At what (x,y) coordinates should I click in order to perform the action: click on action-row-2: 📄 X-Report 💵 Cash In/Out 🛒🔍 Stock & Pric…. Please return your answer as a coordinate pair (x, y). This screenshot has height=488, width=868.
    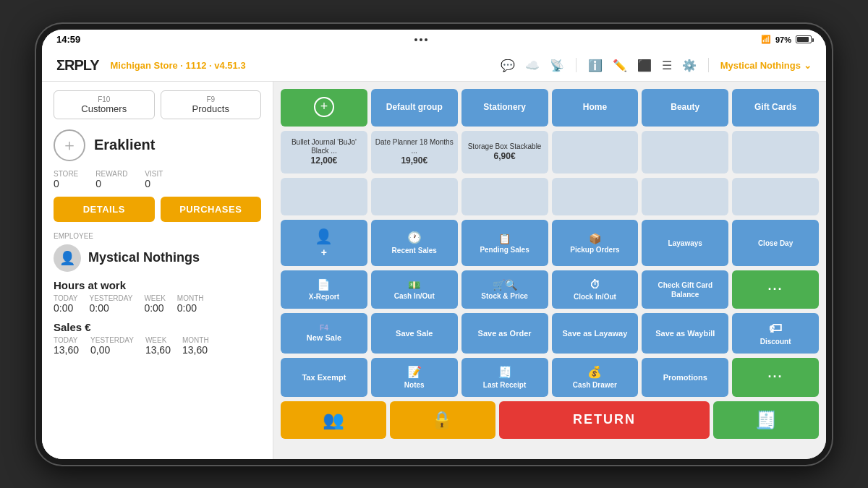
    Looking at the image, I should click on (550, 289).